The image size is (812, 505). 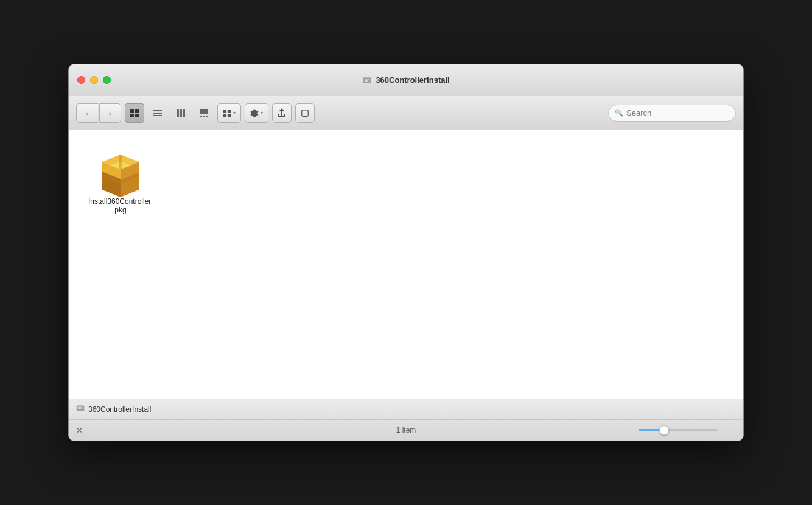 I want to click on file-item: Install360Controller.pkg, so click(x=121, y=181).